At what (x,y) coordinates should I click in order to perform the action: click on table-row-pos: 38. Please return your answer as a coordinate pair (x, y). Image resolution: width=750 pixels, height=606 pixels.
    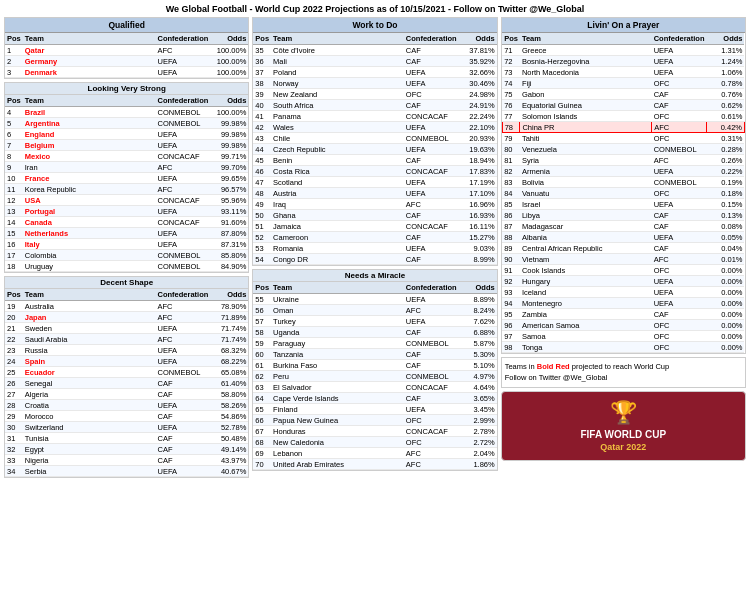
    Looking at the image, I should click on (262, 84).